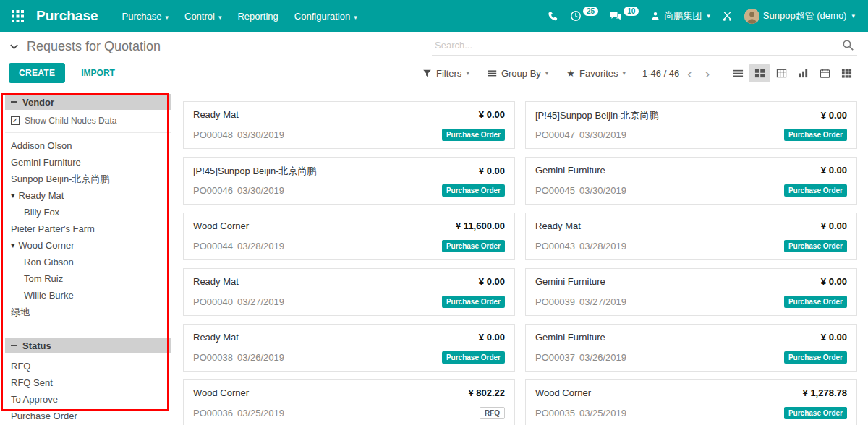  What do you see at coordinates (323, 16) in the screenshot?
I see `menu-item-label: Configuration` at bounding box center [323, 16].